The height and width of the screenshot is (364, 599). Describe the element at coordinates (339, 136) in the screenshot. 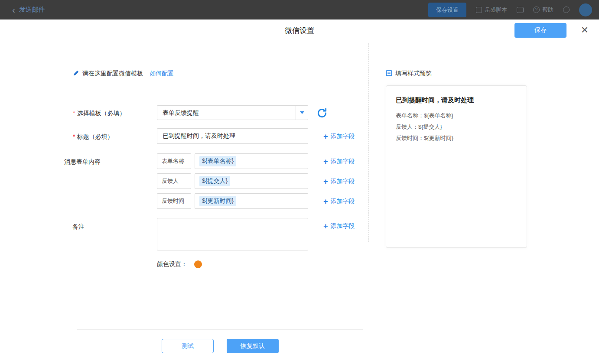

I see `add-field-link-title: + 添加字段` at that location.